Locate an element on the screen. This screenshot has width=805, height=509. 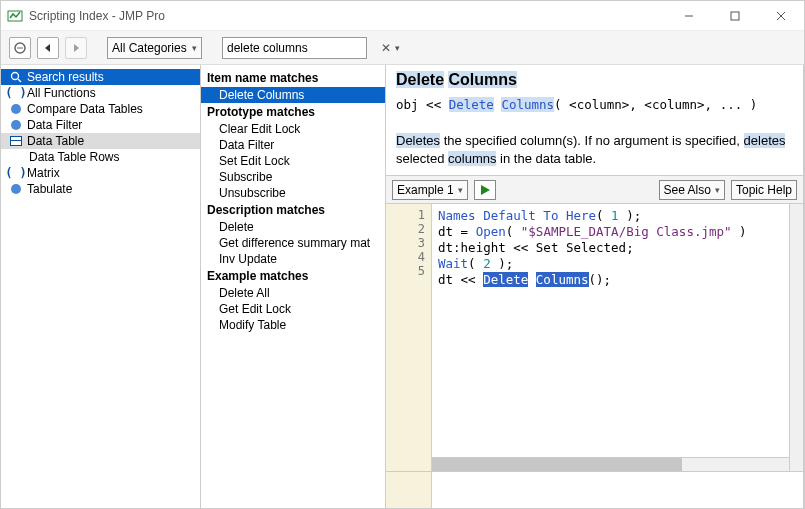
tree-label: Data Table is located at coordinates (56, 141).